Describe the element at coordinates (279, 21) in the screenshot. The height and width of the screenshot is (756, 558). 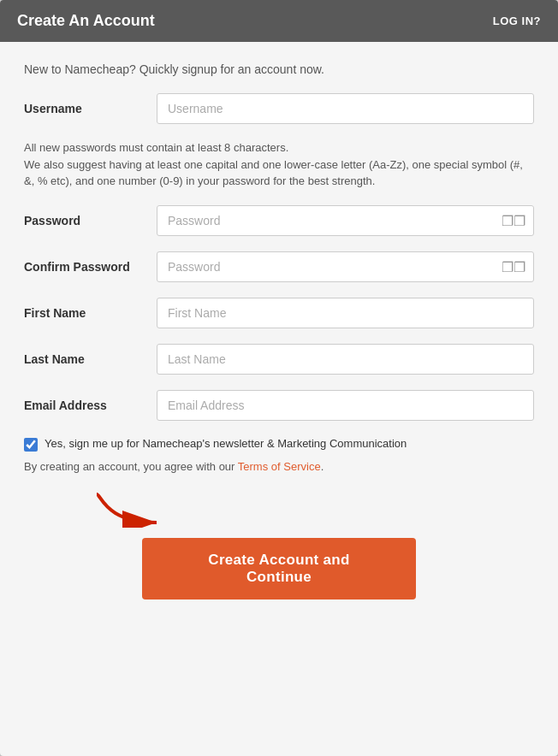
I see `card-header: Create An Account LOG IN?` at that location.